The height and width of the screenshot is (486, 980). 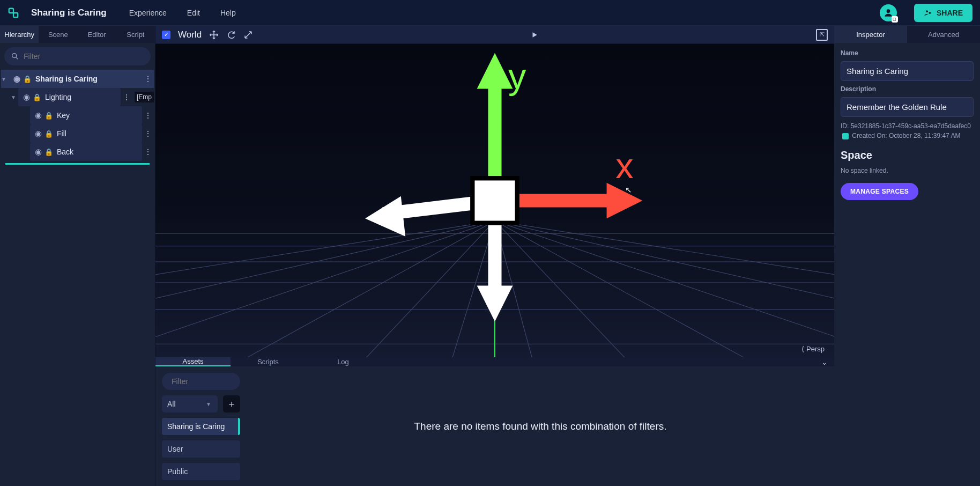 What do you see at coordinates (97, 34) in the screenshot?
I see `tab-editor: Editor` at bounding box center [97, 34].